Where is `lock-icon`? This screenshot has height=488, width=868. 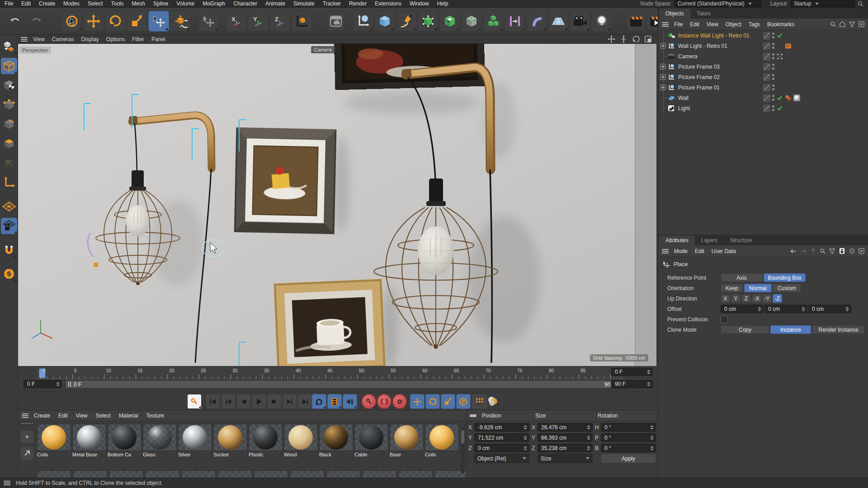 lock-icon is located at coordinates (842, 251).